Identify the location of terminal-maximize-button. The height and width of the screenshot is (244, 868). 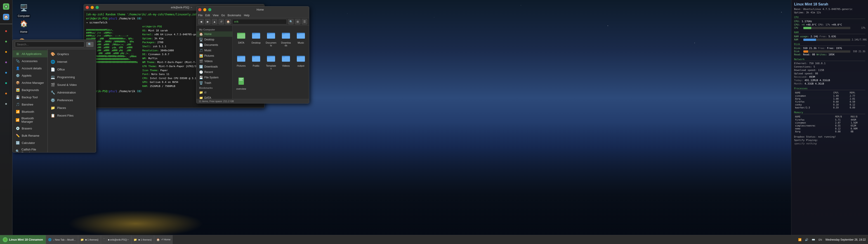
(97, 7).